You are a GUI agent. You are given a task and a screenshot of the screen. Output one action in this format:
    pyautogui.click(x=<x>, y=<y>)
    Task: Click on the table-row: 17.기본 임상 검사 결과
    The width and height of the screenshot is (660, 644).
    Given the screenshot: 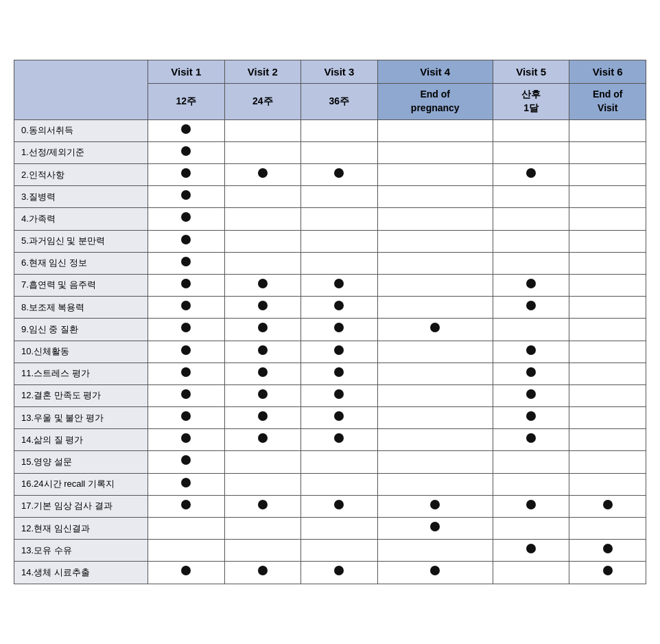 What is the action you would take?
    pyautogui.click(x=331, y=506)
    